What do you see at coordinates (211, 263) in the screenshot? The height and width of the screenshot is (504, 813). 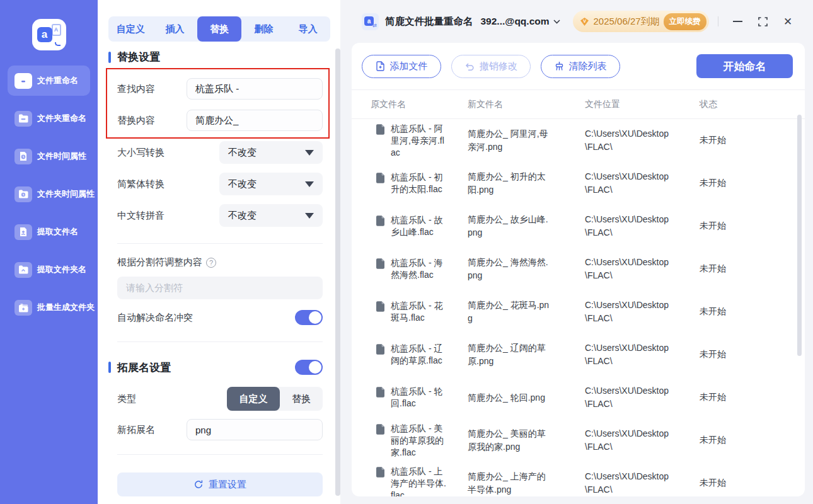 I see `help-icon: ?` at bounding box center [211, 263].